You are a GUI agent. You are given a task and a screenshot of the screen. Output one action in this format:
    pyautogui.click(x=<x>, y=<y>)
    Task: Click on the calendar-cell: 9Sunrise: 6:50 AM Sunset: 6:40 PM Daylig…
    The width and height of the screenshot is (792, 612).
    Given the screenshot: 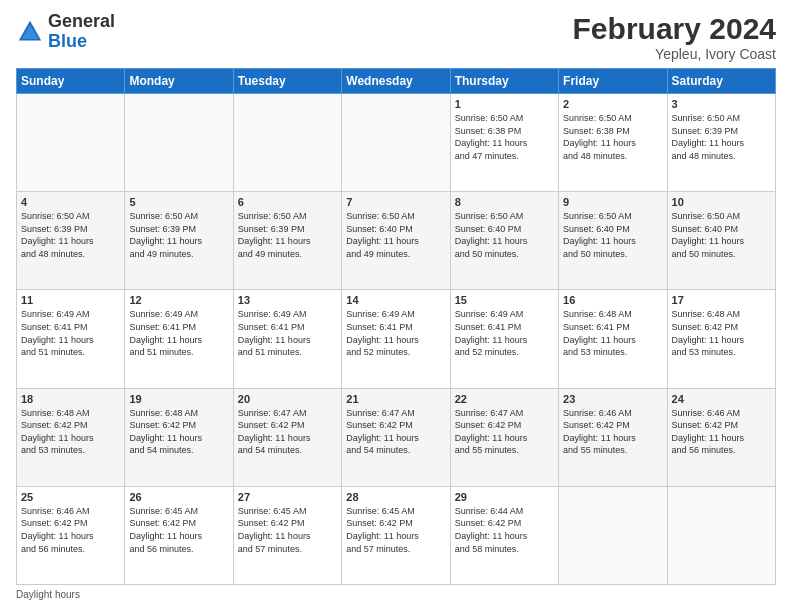 What is the action you would take?
    pyautogui.click(x=613, y=241)
    